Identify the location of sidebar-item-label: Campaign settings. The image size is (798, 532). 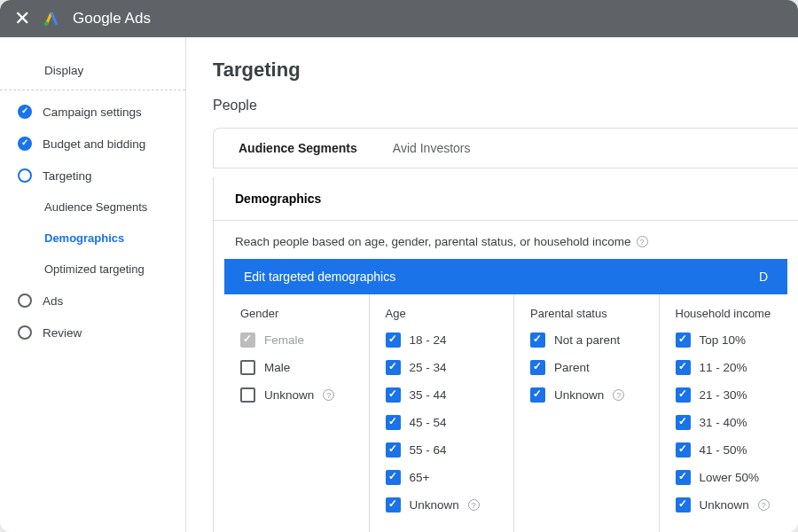
(92, 112).